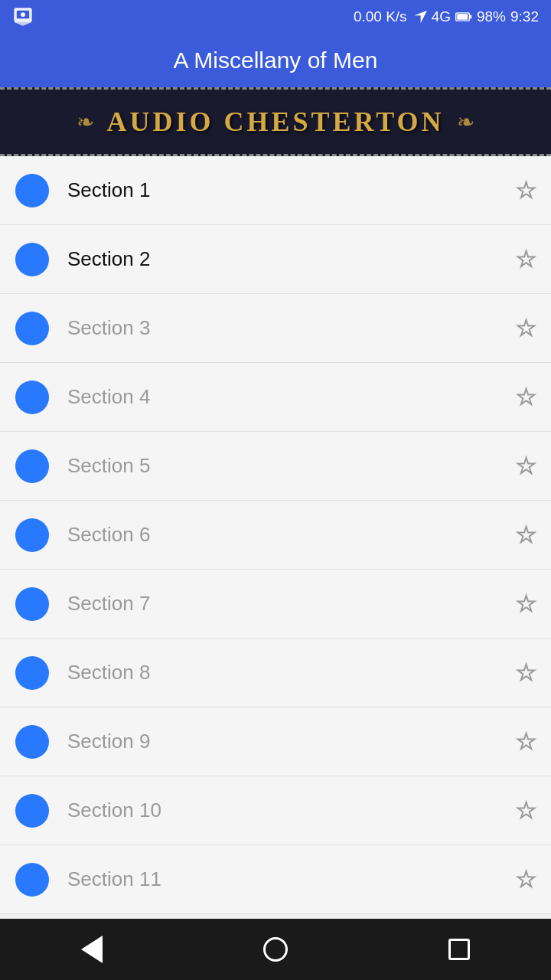 The width and height of the screenshot is (551, 980). What do you see at coordinates (292, 603) in the screenshot?
I see `section-label: Section 7` at bounding box center [292, 603].